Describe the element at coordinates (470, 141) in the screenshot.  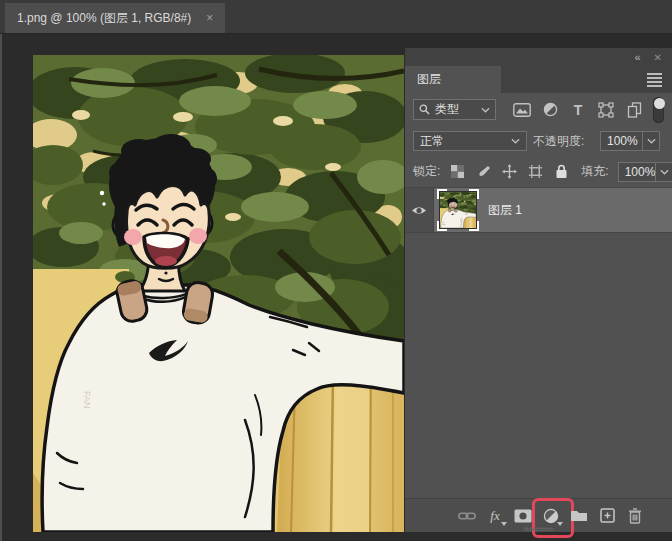
I see `blend-mode-select: 正常` at that location.